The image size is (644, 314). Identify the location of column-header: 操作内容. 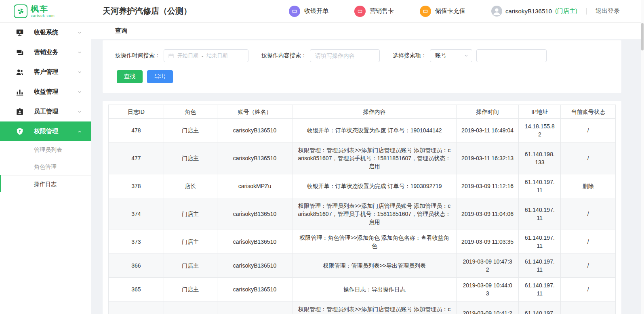
(374, 112).